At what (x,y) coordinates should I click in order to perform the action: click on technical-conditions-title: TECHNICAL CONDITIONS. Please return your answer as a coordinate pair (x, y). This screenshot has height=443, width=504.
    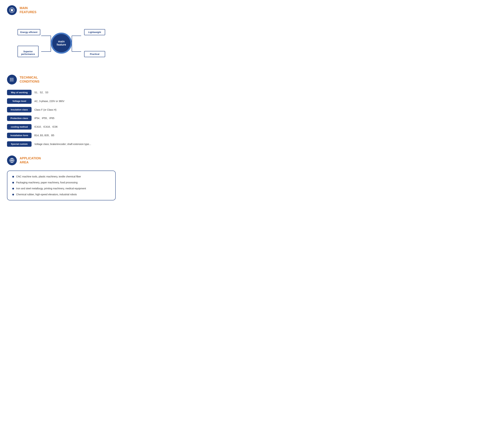
    Looking at the image, I should click on (30, 80).